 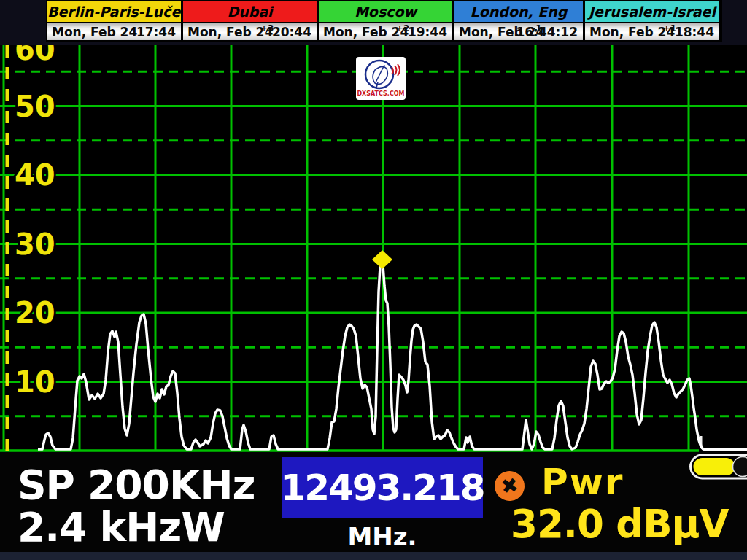 What do you see at coordinates (652, 32) in the screenshot?
I see `city-time-row: Mon, Feb 24 +1 18:44` at bounding box center [652, 32].